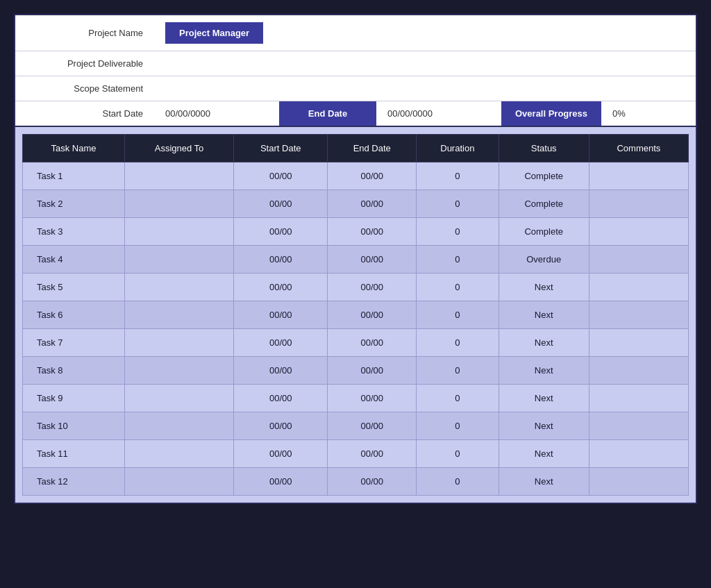 The image size is (711, 588). I want to click on cell-task: Task 1, so click(74, 176).